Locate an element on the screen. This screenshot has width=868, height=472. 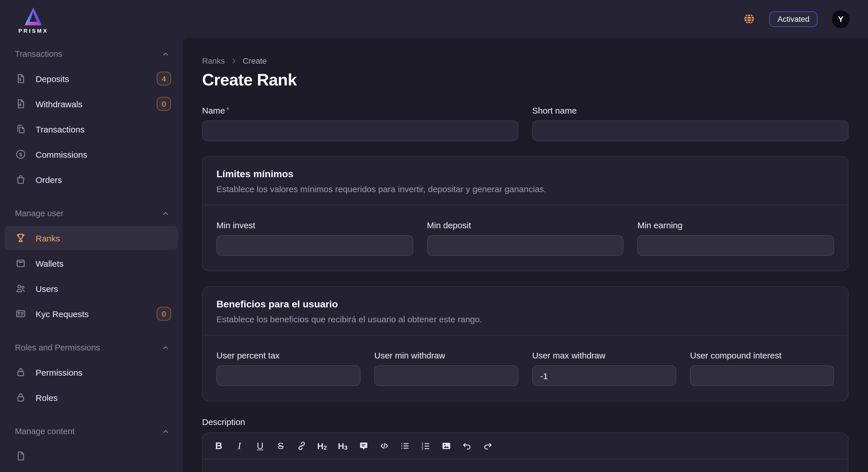
sidebar-item-label: Permissions is located at coordinates (59, 372).